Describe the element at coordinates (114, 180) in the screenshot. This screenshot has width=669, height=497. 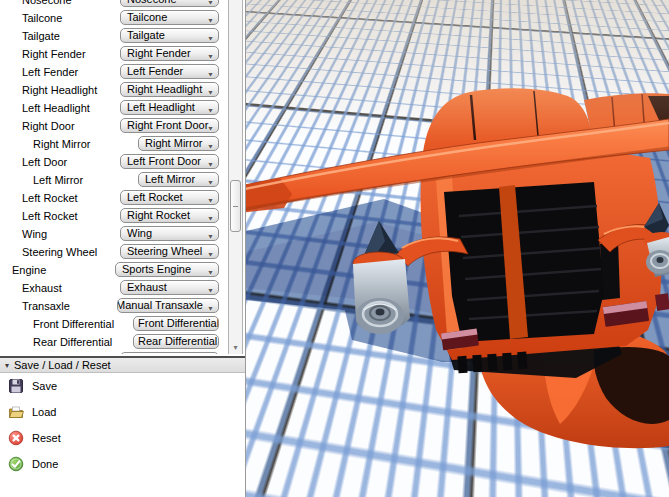
I see `part-row: Left MirrorLeft Mirror▼` at that location.